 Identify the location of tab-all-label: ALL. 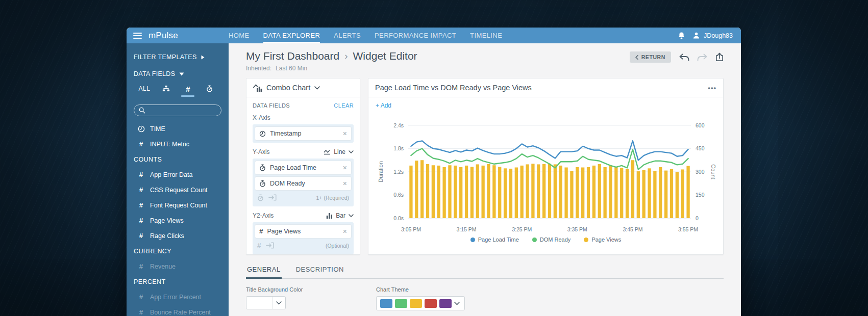
(145, 89).